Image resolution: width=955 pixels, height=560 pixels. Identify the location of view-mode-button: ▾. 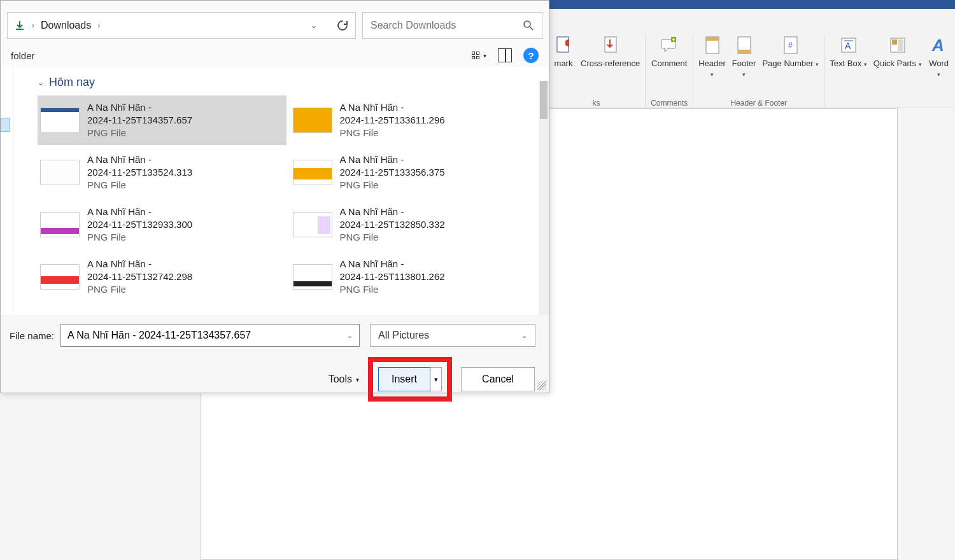
(479, 55).